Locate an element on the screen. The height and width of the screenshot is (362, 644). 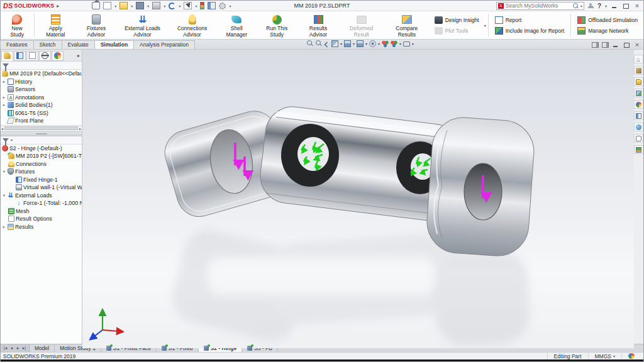
zoom-to-fit-icon is located at coordinates (311, 44).